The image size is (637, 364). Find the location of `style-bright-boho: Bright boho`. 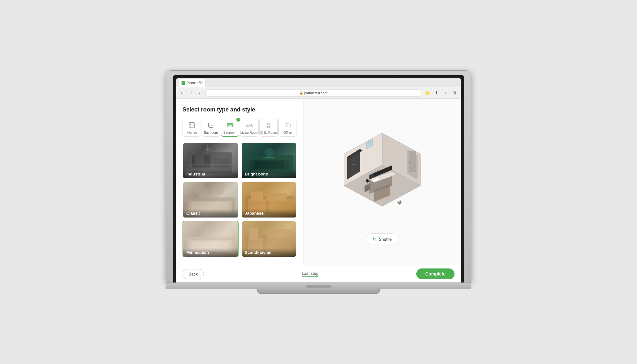

style-bright-boho: Bright boho is located at coordinates (269, 161).